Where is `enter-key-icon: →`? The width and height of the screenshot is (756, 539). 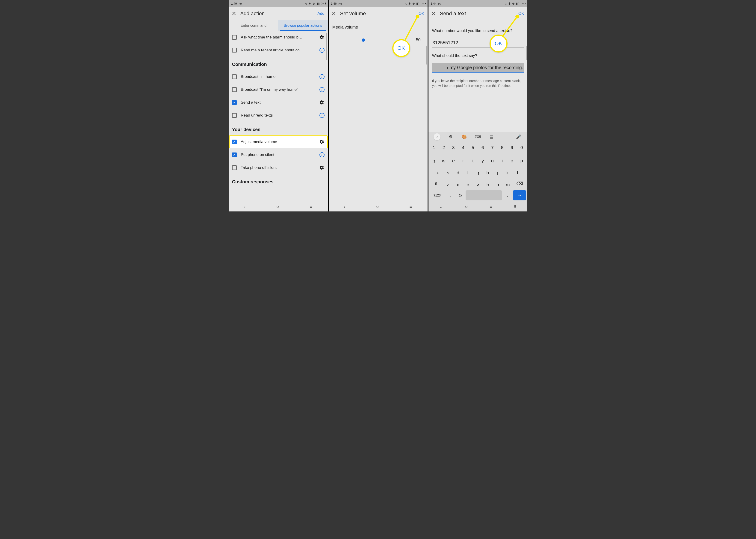
enter-key-icon: → is located at coordinates (520, 195).